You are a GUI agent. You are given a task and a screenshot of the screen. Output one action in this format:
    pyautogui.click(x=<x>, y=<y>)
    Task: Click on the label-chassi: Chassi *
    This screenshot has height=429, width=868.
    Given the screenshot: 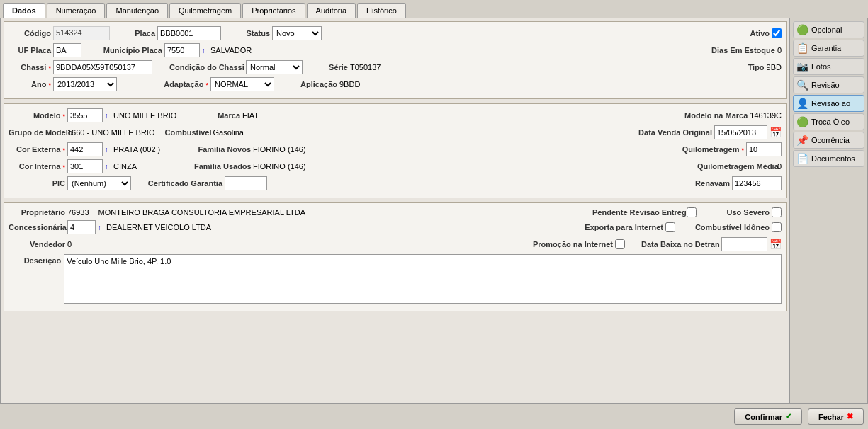 What is the action you would take?
    pyautogui.click(x=30, y=67)
    